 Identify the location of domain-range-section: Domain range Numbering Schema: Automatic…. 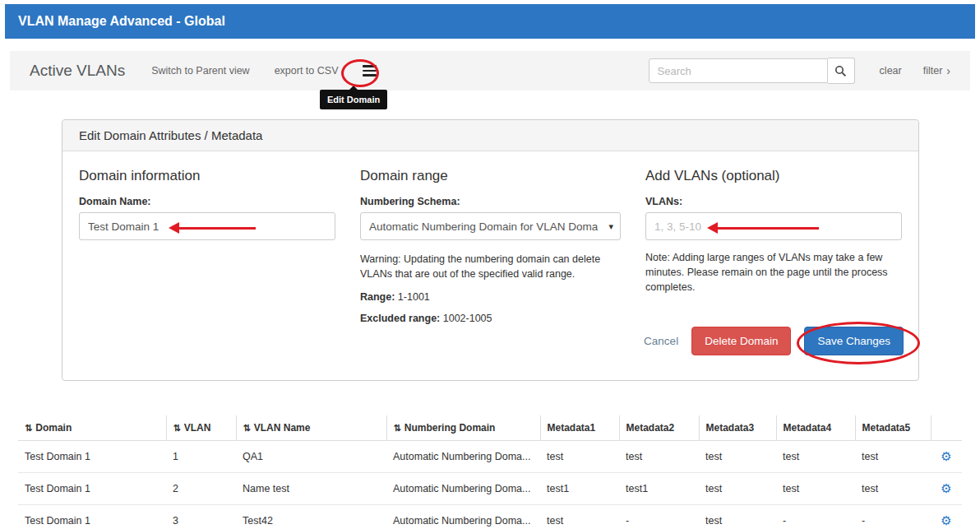
(490, 246).